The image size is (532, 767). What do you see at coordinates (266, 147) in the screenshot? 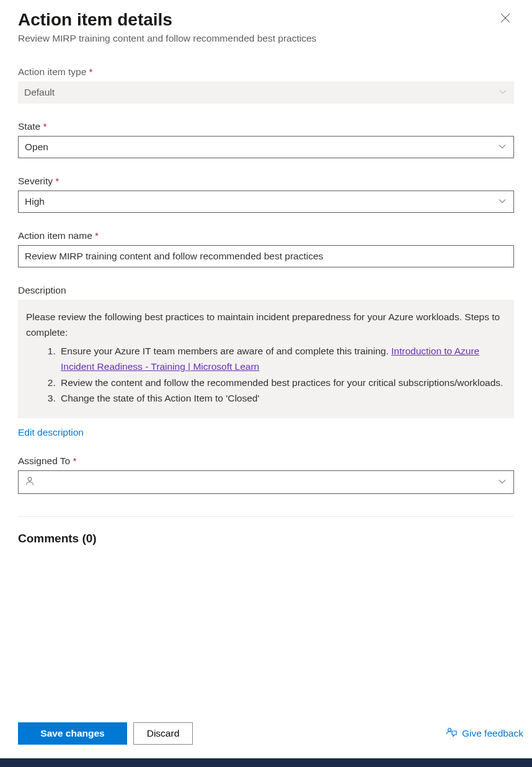
I see `state-select: Open` at bounding box center [266, 147].